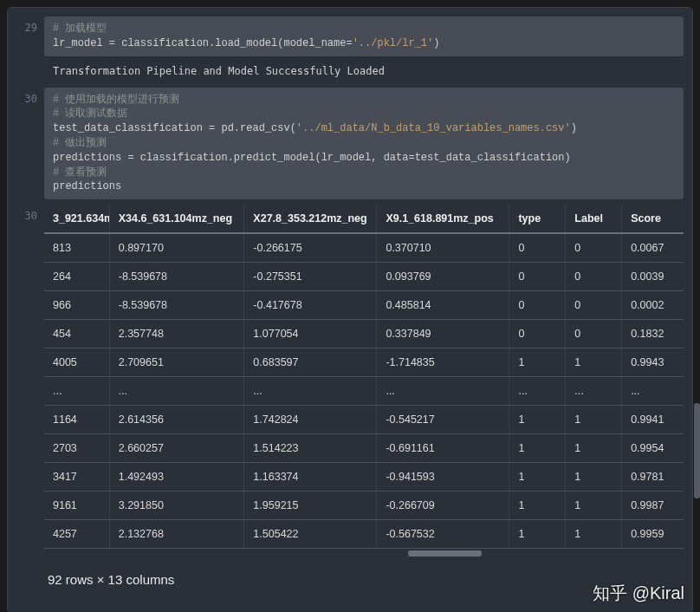  Describe the element at coordinates (364, 362) in the screenshot. I see `table-row: 40052.7096510.683597-1.714835110.9943` at that location.